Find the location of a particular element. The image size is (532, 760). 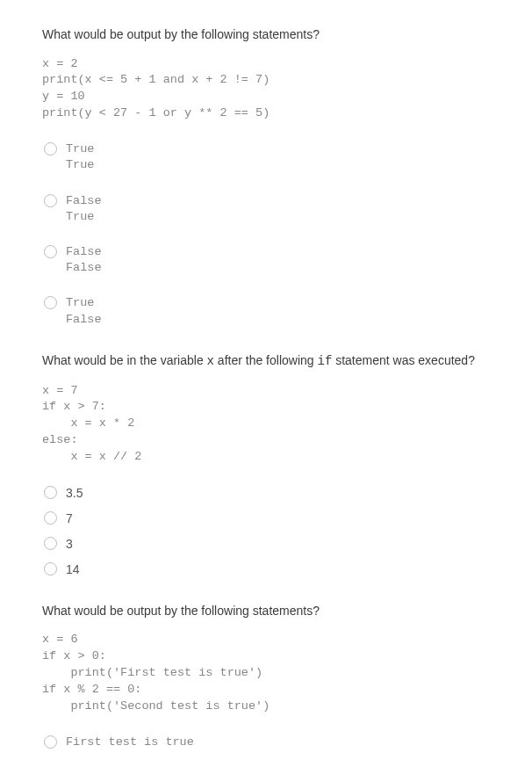

question-1-prompt: What would be output by the following st… is located at coordinates (266, 35).